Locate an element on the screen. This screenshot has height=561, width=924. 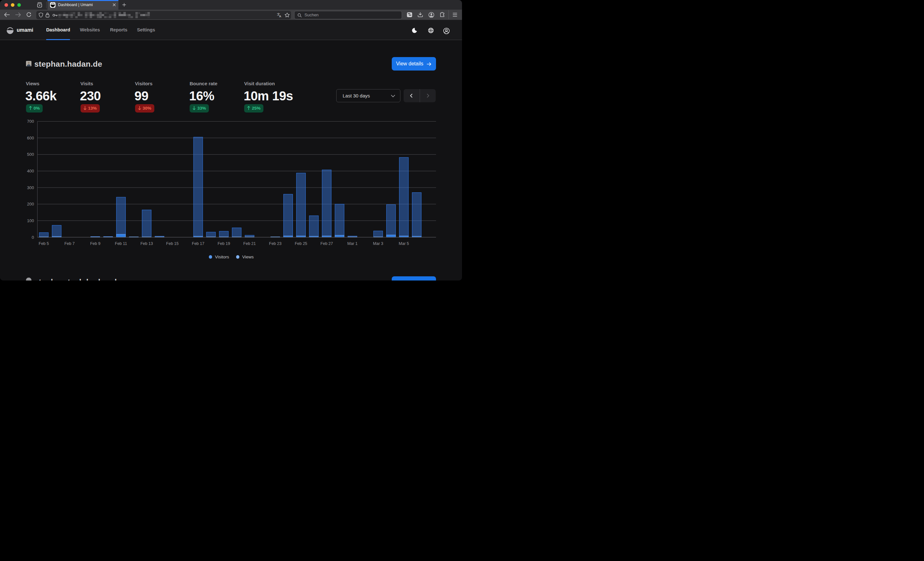
svg-text: Mar 1 is located at coordinates (352, 244).